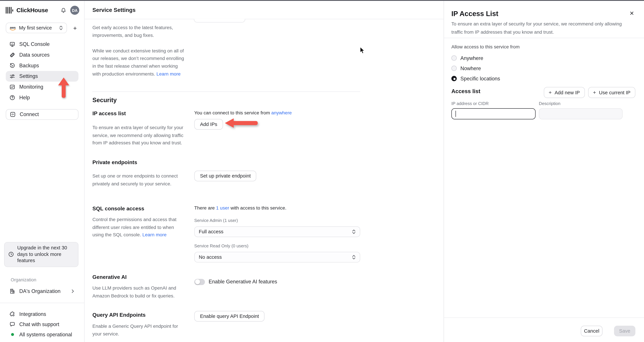  Describe the element at coordinates (230, 317) in the screenshot. I see `enable-query-api-button: Enable query API Endpoint` at that location.